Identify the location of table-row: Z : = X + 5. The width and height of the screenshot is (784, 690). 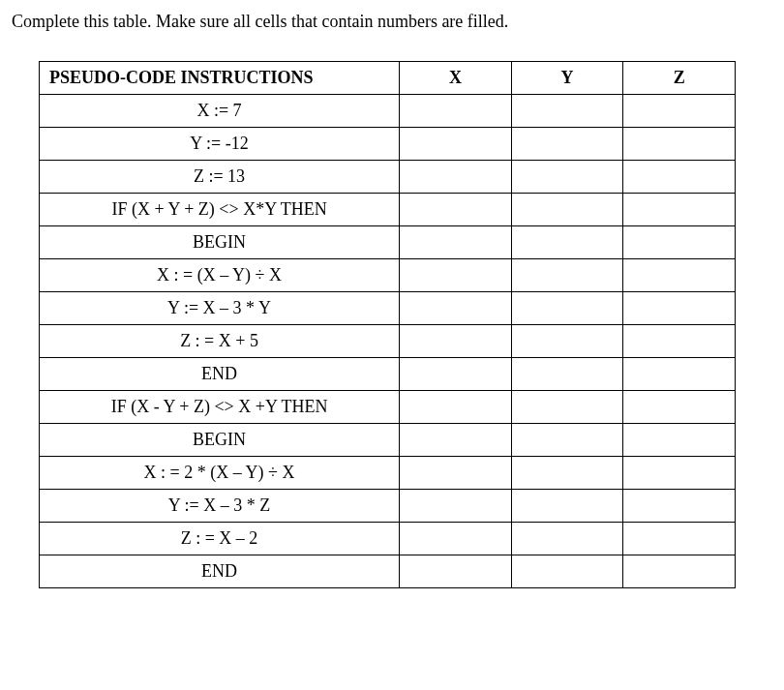
(387, 342).